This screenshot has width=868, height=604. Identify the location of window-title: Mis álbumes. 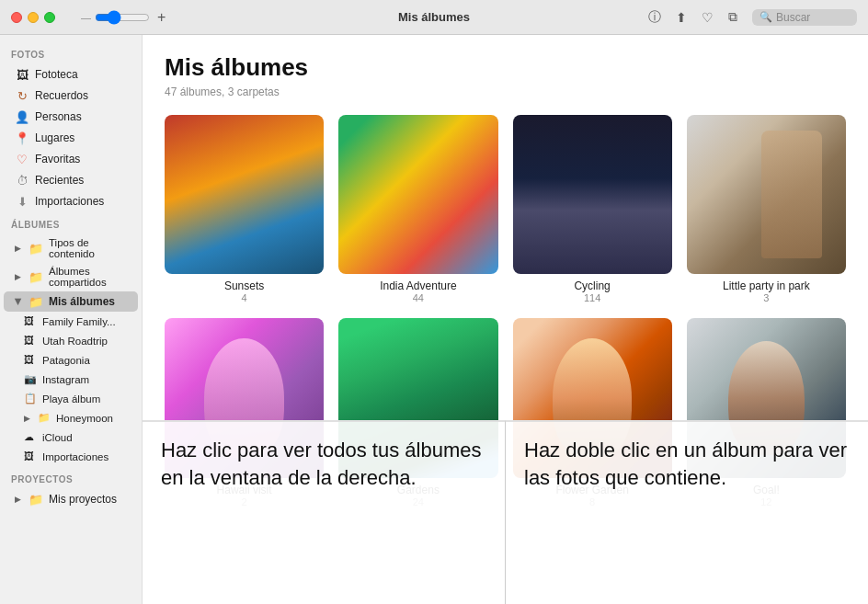
(434, 17).